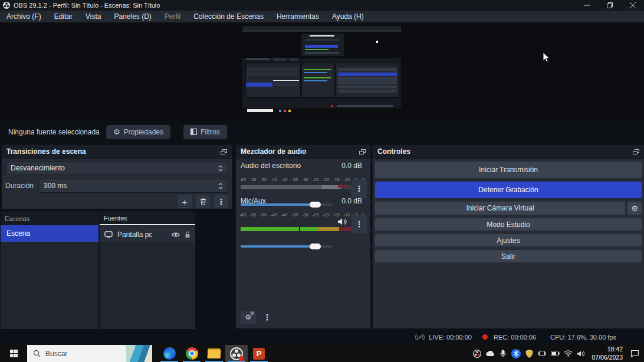  What do you see at coordinates (326, 179) in the screenshot?
I see `tick: -20` at bounding box center [326, 179].